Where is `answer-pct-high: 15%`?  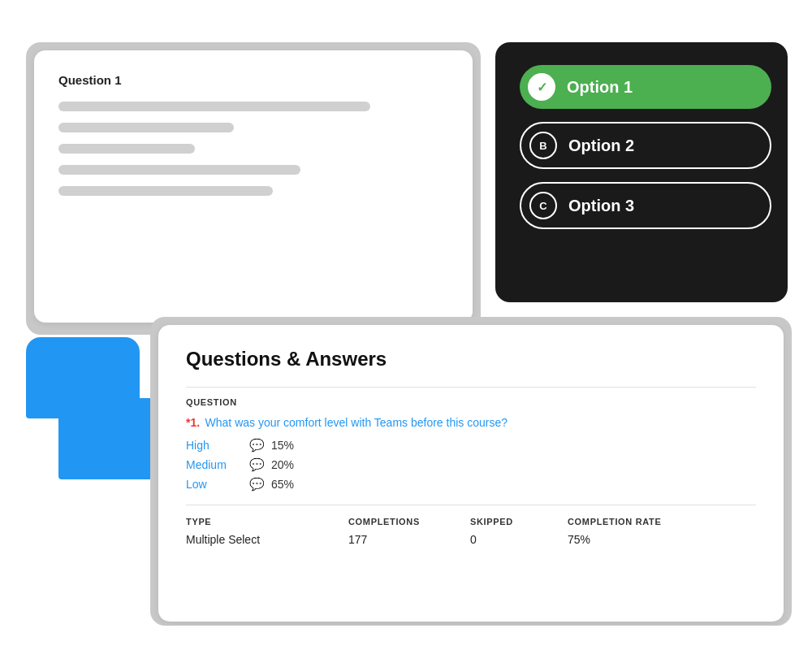
answer-pct-high: 15% is located at coordinates (283, 445).